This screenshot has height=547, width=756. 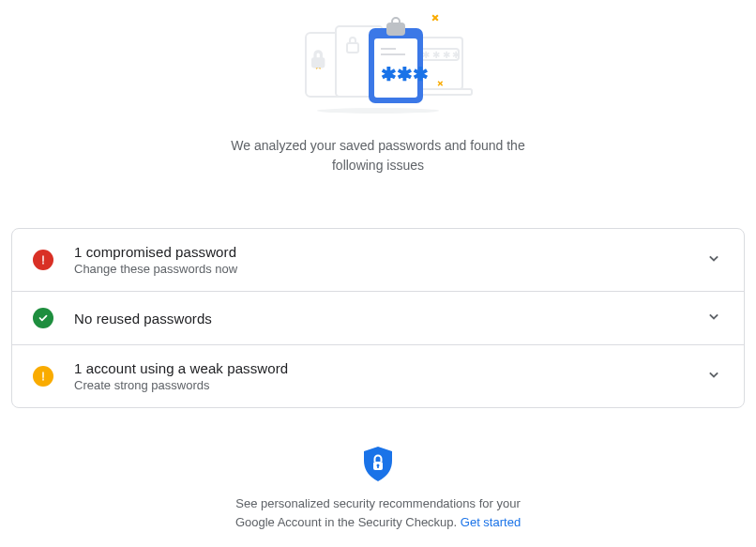 What do you see at coordinates (378, 156) in the screenshot?
I see `hero-text: We analyzed your saved passwords and fou…` at bounding box center [378, 156].